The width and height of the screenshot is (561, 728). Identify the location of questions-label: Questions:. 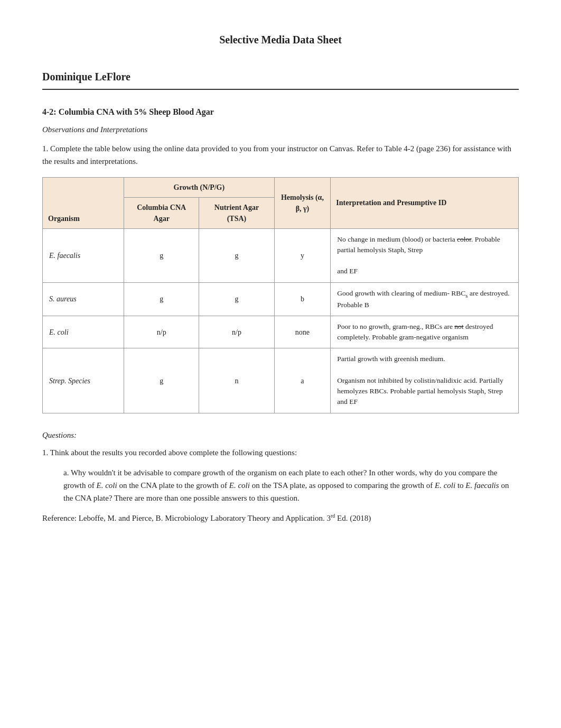
(280, 436).